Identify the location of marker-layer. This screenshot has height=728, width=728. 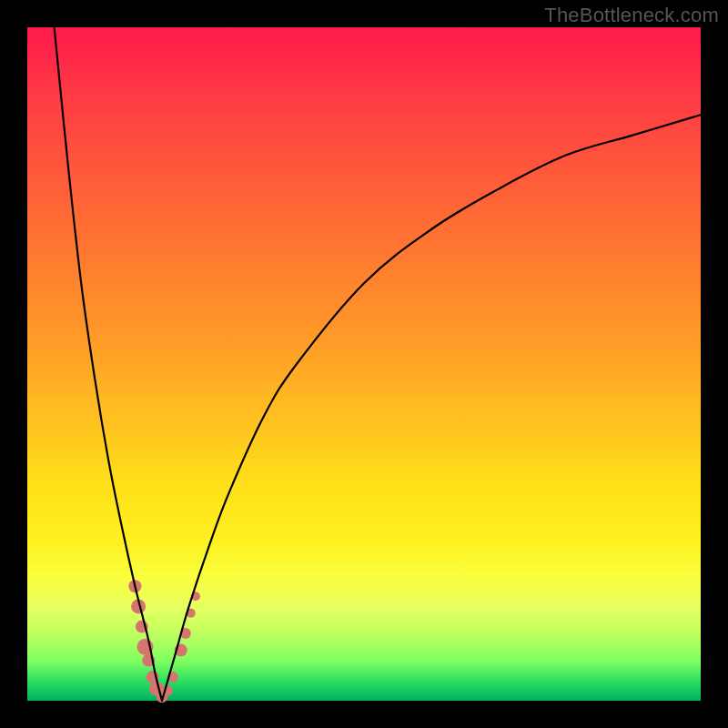
(164, 641).